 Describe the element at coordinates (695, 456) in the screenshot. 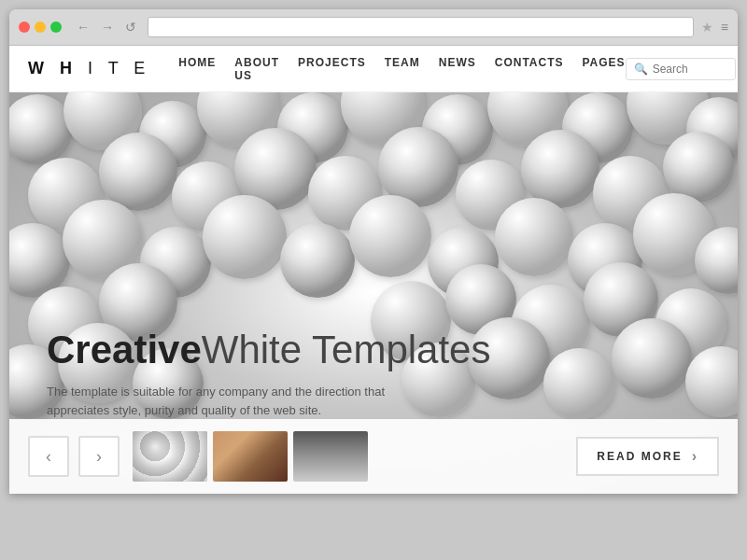

I see `arrow-right-icon: ›` at that location.